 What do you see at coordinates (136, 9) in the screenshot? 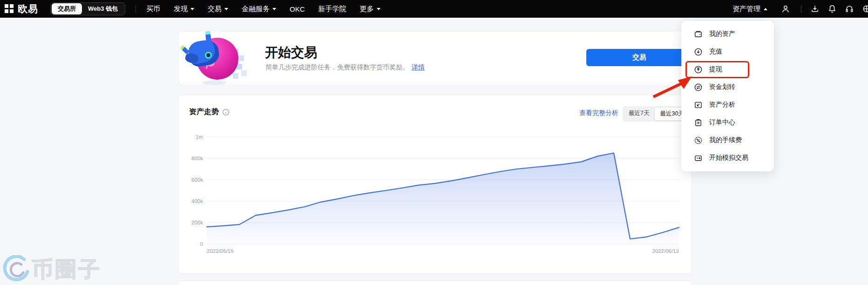
I see `topbar-divider` at bounding box center [136, 9].